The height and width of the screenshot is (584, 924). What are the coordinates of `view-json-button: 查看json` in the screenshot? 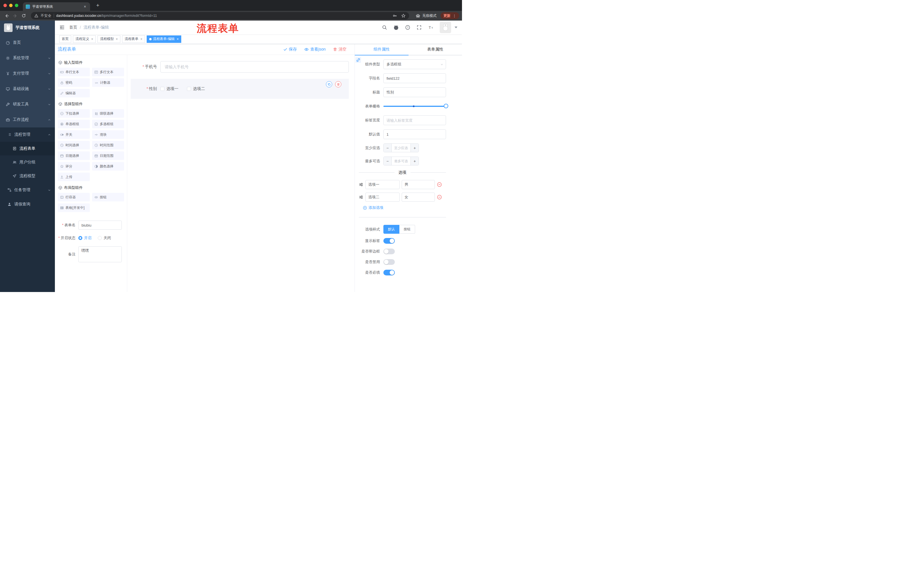 It's located at (315, 49).